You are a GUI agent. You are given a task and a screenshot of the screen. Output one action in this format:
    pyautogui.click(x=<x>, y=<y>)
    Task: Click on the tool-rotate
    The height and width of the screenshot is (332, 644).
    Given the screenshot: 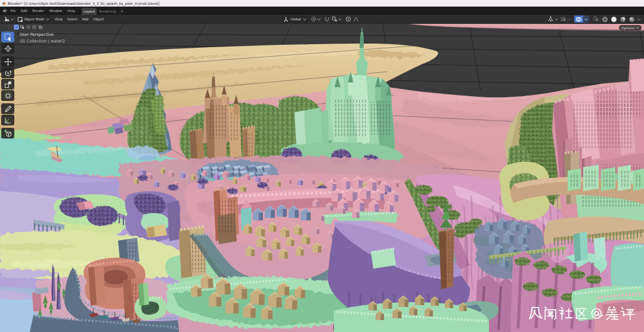 What is the action you would take?
    pyautogui.click(x=8, y=73)
    